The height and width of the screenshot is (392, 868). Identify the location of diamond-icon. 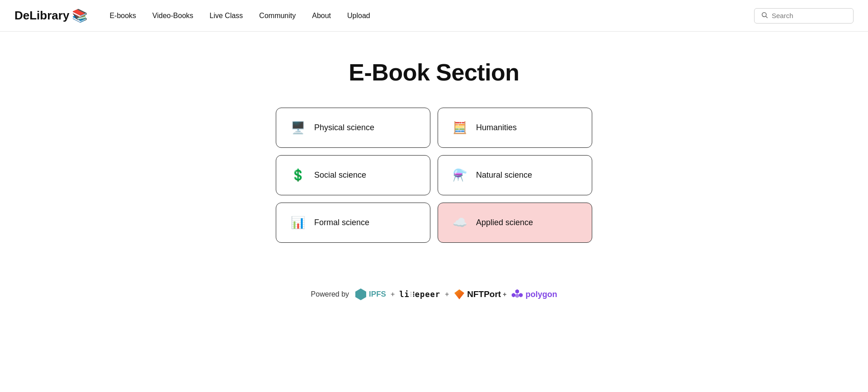
(459, 294).